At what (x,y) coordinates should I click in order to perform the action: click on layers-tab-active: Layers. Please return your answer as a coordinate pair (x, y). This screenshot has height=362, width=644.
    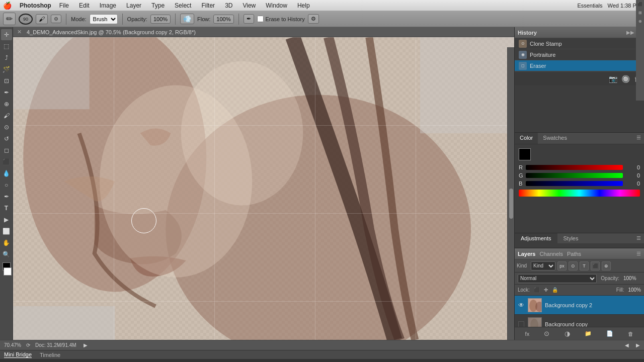
    Looking at the image, I should click on (526, 254).